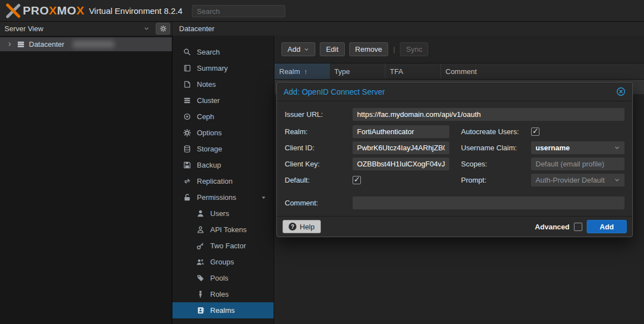 Image resolution: width=644 pixels, height=324 pixels. What do you see at coordinates (86, 29) in the screenshot?
I see `tree-toolbar: Server View` at bounding box center [86, 29].